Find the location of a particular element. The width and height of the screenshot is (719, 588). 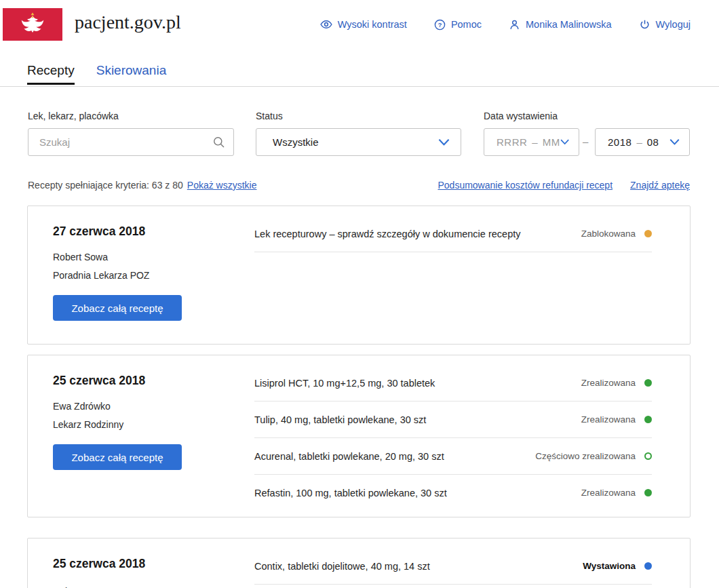

refund-summary-link: Podsumowanie kosztów refundacji recept is located at coordinates (525, 185).